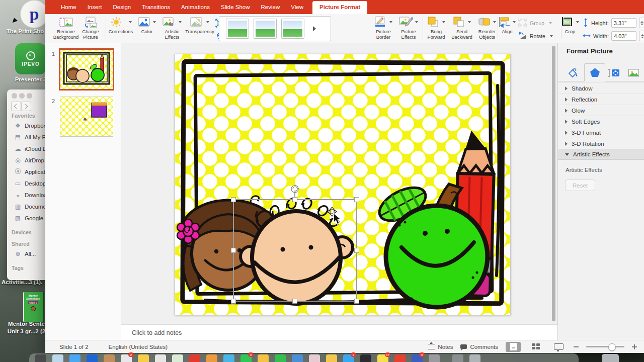 This screenshot has width=644, height=362. What do you see at coordinates (29, 96) in the screenshot?
I see `zoom-window-icon` at bounding box center [29, 96].